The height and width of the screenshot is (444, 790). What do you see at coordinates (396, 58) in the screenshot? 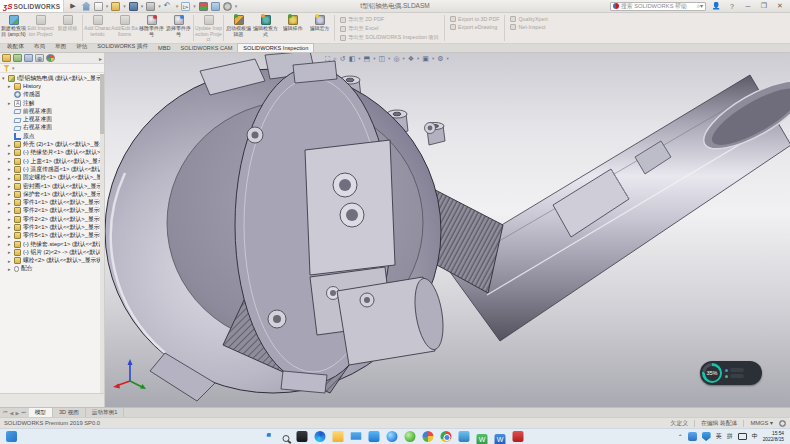
I see `hide-show-items-icon: ◎` at bounding box center [396, 58].